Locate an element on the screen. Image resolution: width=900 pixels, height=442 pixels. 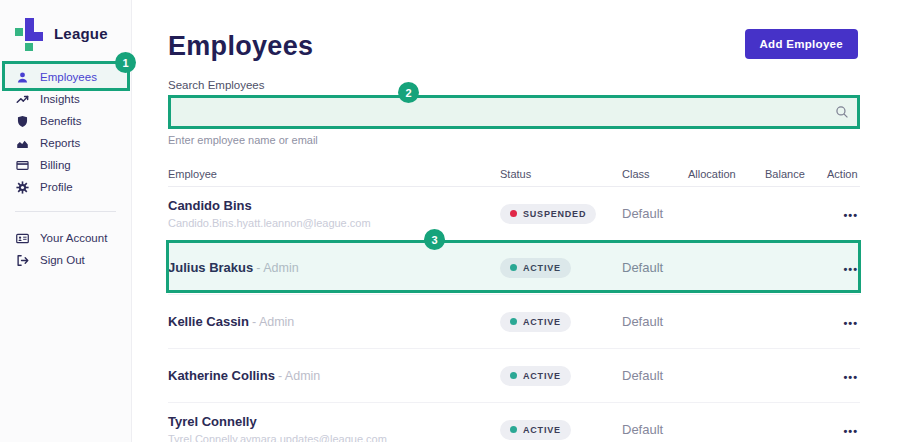
sidebar-item-insights: Insights is located at coordinates (66, 99).